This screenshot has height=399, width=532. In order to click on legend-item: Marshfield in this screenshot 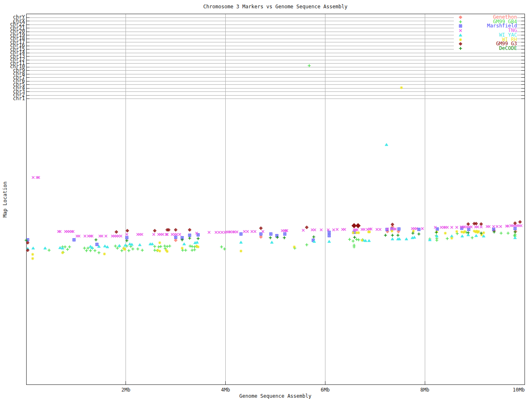, I will do `click(485, 26)`.